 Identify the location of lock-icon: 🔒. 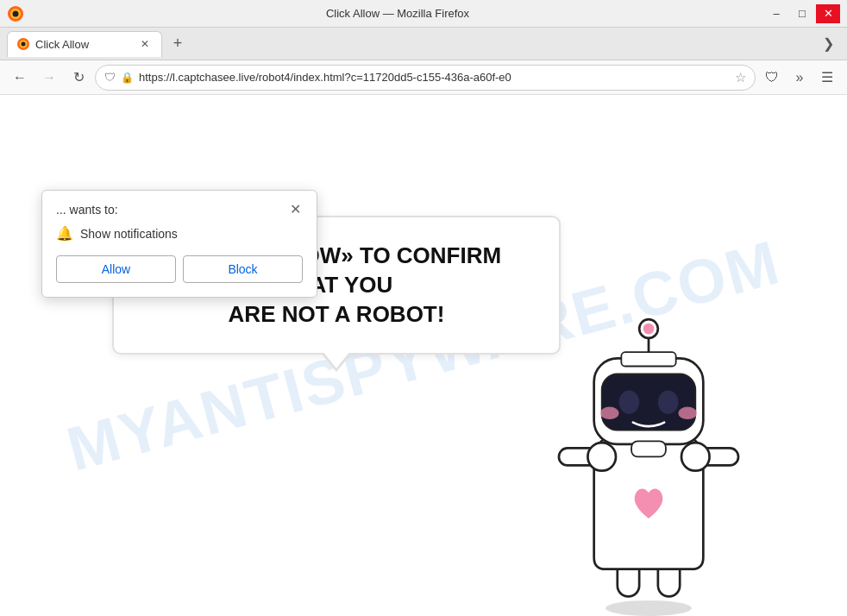
(128, 78).